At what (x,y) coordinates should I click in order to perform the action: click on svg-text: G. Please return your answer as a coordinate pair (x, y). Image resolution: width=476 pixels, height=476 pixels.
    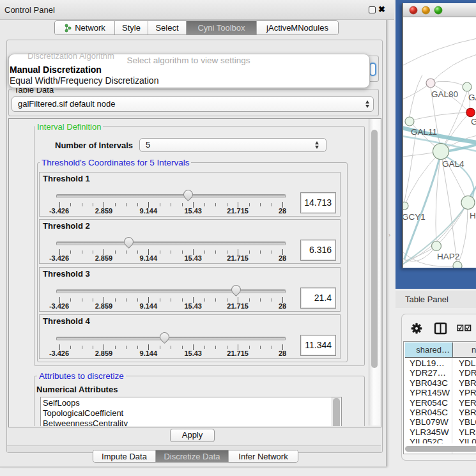
    Looking at the image, I should click on (473, 121).